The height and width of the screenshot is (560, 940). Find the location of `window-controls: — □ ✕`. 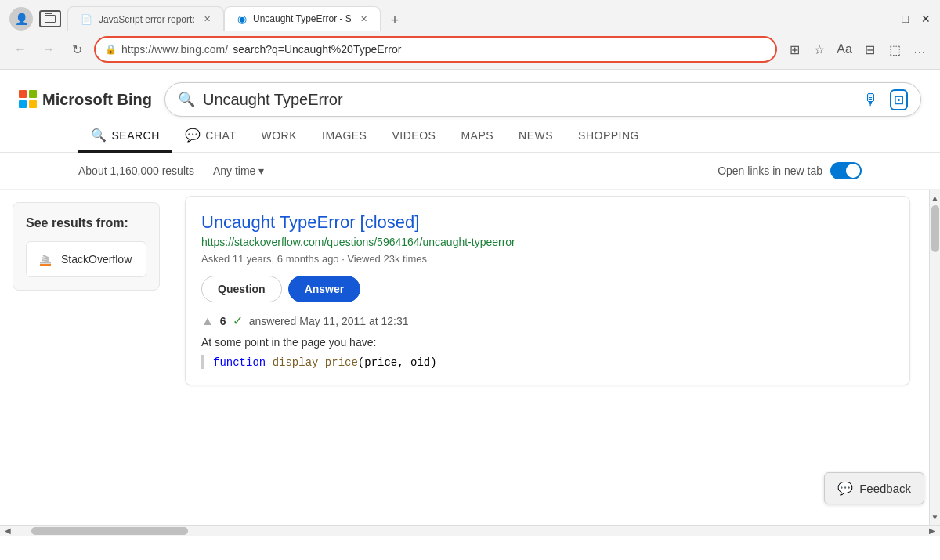

window-controls: — □ ✕ is located at coordinates (905, 19).